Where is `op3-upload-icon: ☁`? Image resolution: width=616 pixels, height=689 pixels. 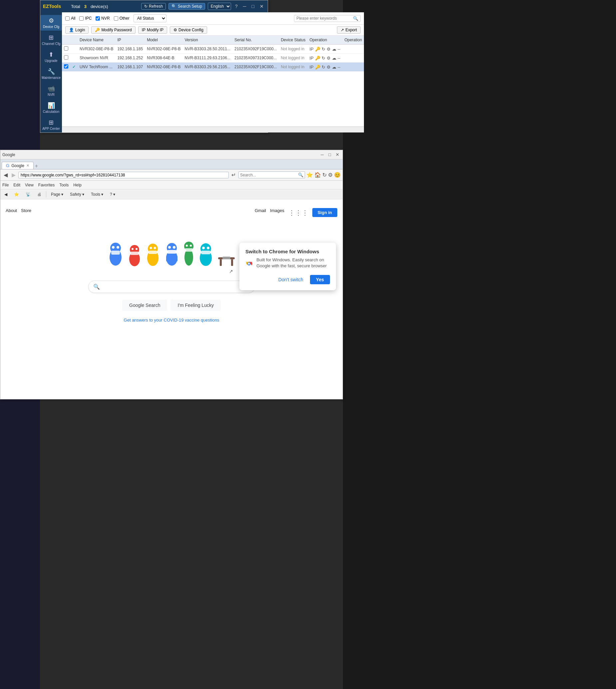
op3-upload-icon: ☁ is located at coordinates (334, 67).